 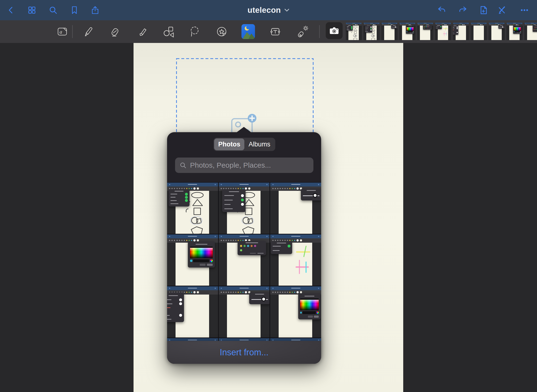 I want to click on zoom-window-tool-icon: a, so click(x=62, y=32).